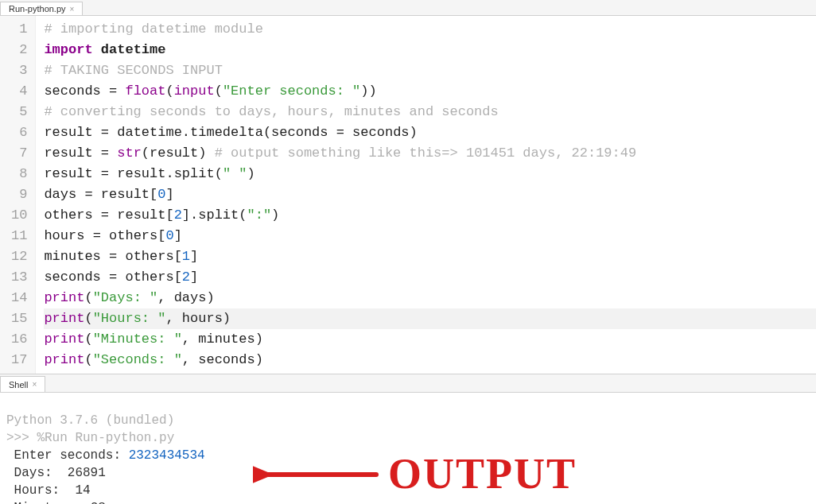 This screenshot has height=504, width=816. I want to click on line-number: 12, so click(19, 257).